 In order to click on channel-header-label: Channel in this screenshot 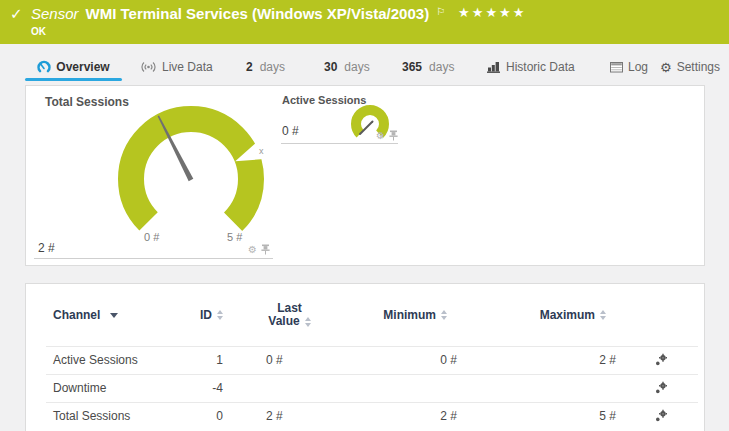, I will do `click(76, 315)`.